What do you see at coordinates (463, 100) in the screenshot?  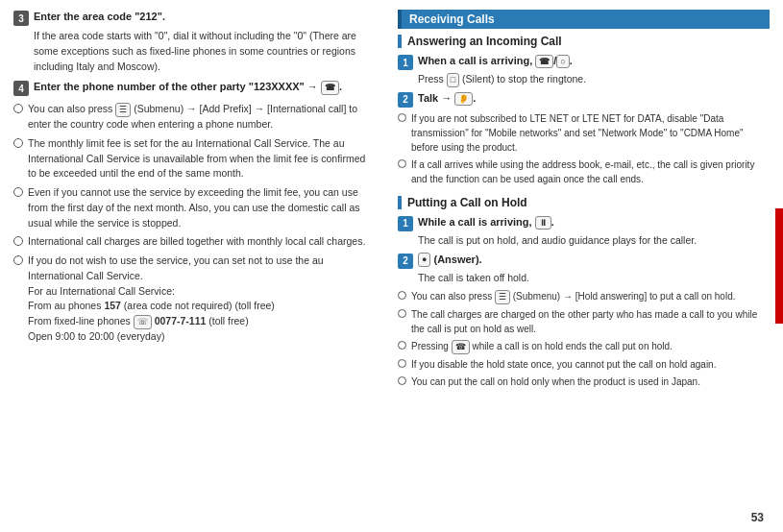 I see `ear-icon: 👂` at bounding box center [463, 100].